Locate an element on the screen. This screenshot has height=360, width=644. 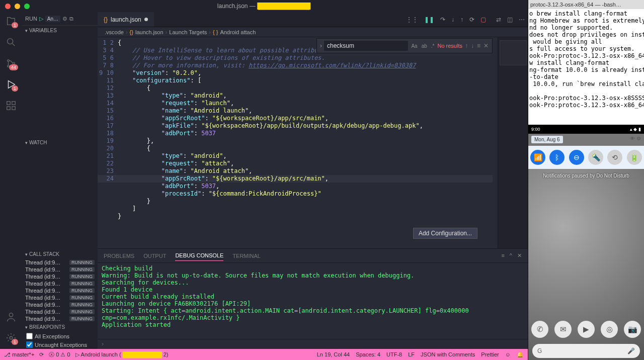
add-configuration-button: Add Configuration... is located at coordinates (445, 233).